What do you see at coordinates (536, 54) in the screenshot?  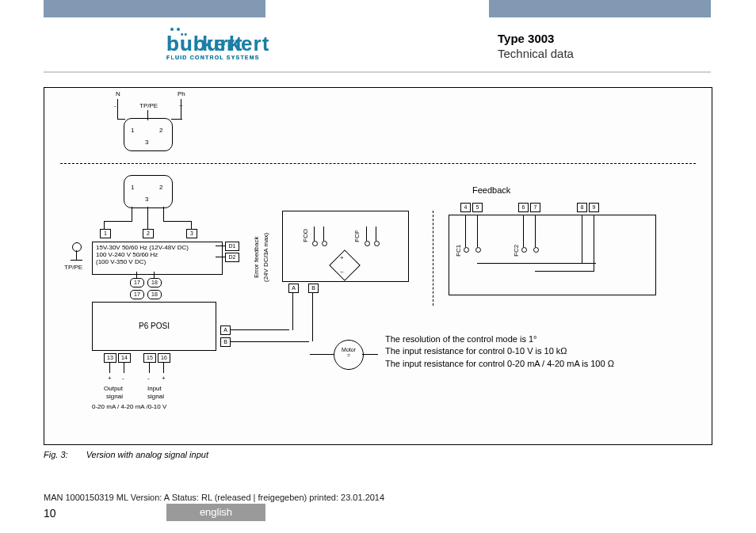 I see `title-line2: Technical data` at bounding box center [536, 54].